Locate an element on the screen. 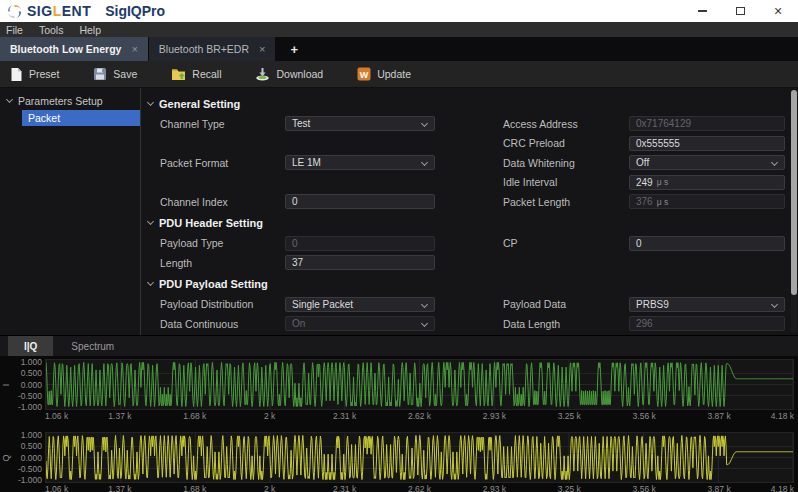  section-header-general-setting: General Setting is located at coordinates (469, 104).